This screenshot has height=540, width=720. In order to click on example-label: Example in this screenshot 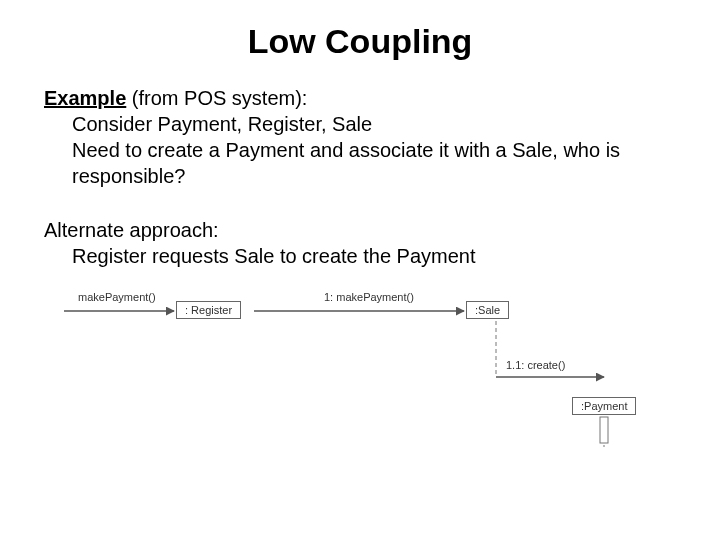, I will do `click(85, 98)`.